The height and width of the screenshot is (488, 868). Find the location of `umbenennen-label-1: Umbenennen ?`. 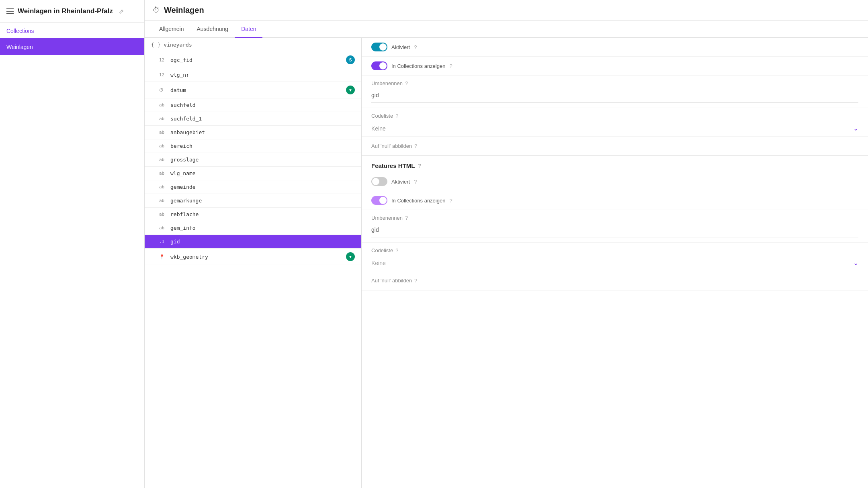

umbenennen-label-1: Umbenennen ? is located at coordinates (615, 82).